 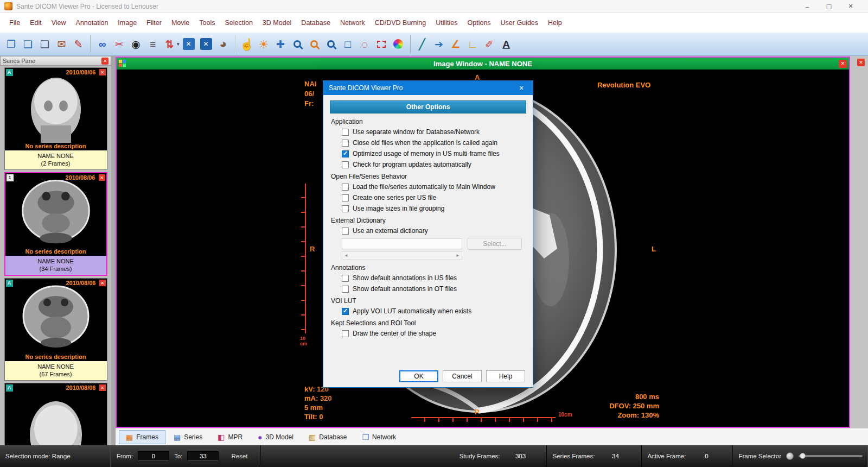 What do you see at coordinates (15, 23) in the screenshot?
I see `menu-file: File` at bounding box center [15, 23].